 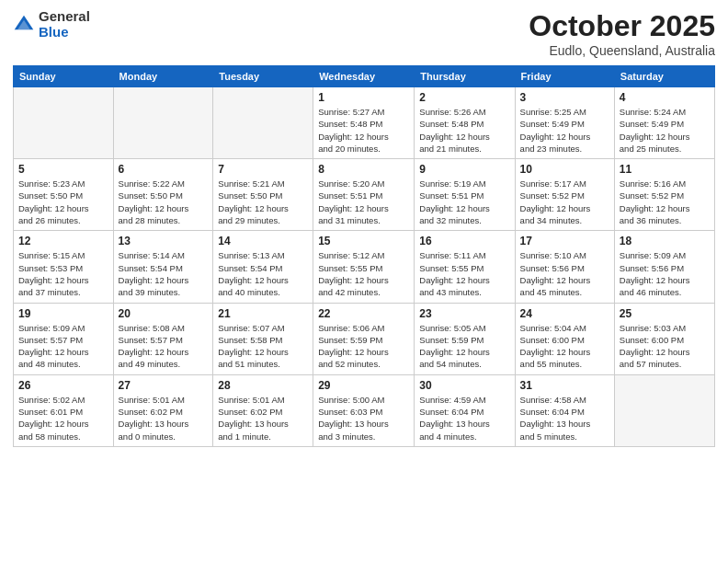 I want to click on cell-info: Sunrise: 5:25 AM Sunset: 5:49 PM Dayligh…, so click(x=564, y=131).